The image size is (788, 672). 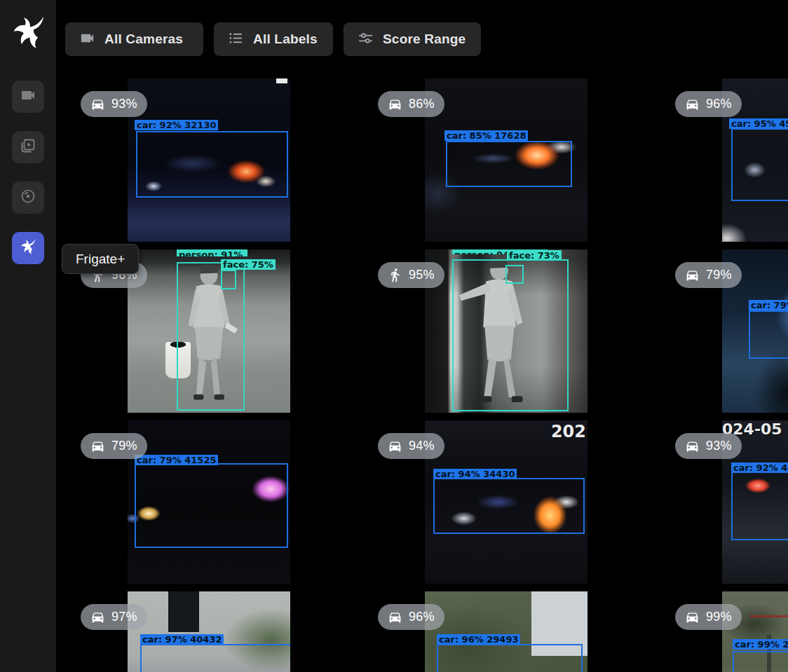 I want to click on detection-tile: car: 95% 45260 96%, so click(x=755, y=160).